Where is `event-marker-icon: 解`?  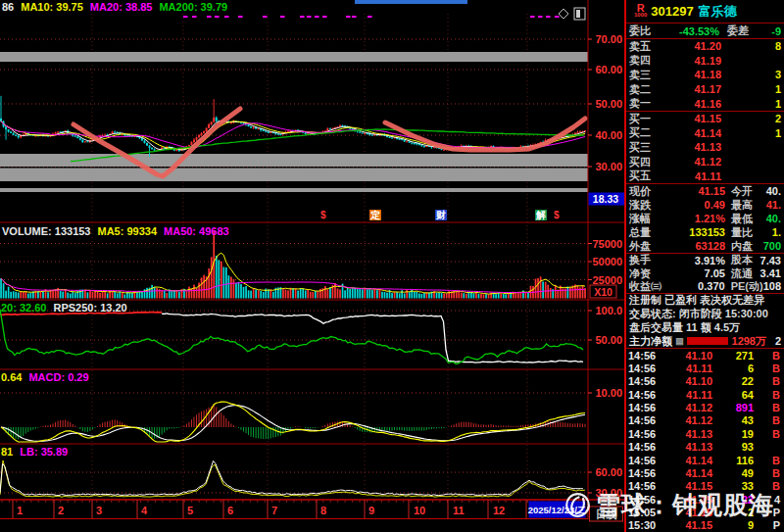
event-marker-icon: 解 is located at coordinates (541, 216).